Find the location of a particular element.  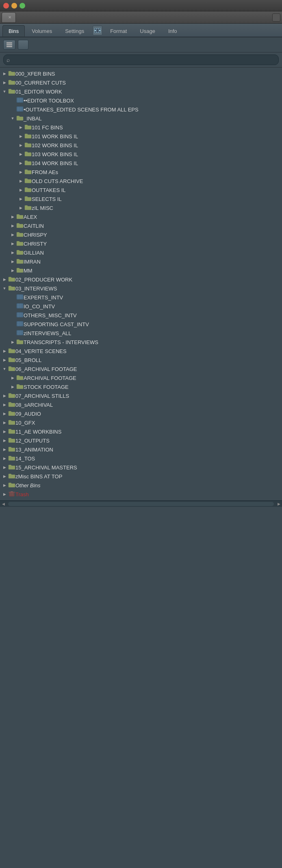

tree-item: Other Bins is located at coordinates (141, 485).